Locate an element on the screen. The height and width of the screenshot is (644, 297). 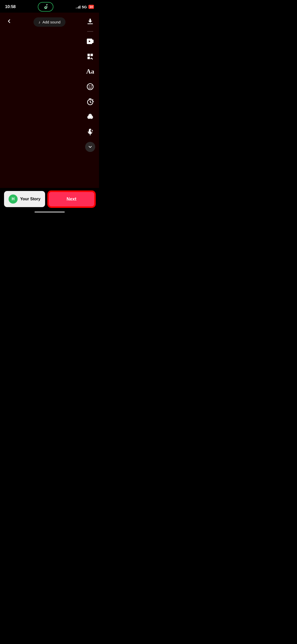
tiktok-logo is located at coordinates (46, 7).